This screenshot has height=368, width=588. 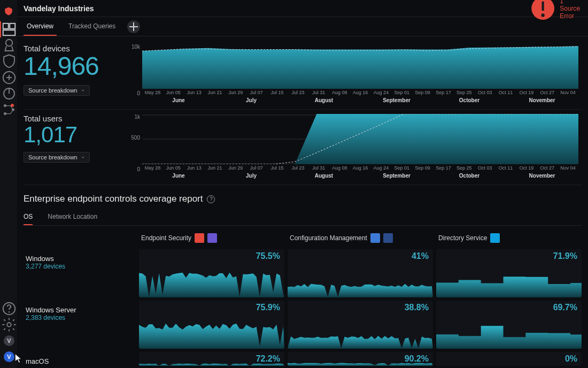 I want to click on info-icon: ?, so click(x=211, y=199).